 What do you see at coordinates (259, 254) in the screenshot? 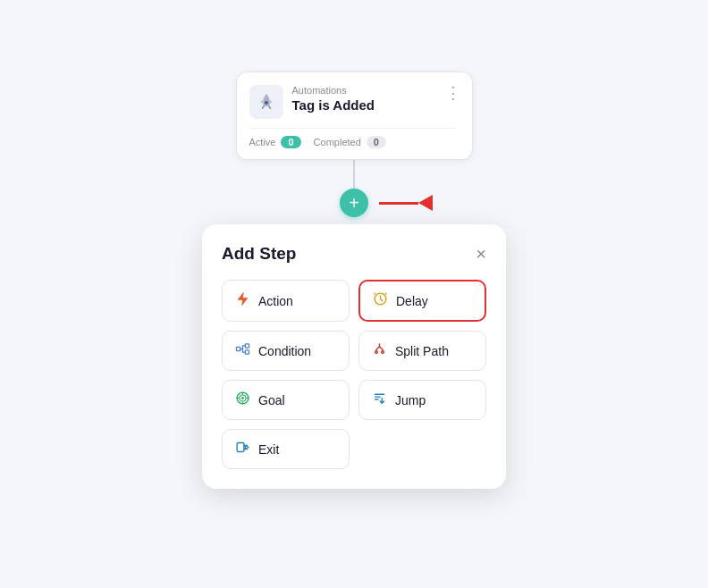
I see `dialog-title: Add Step` at bounding box center [259, 254].